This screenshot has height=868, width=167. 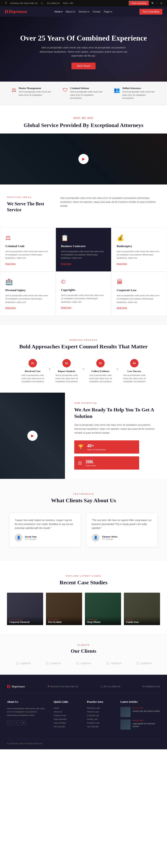 What do you see at coordinates (28, 308) in the screenshot?
I see `service-readmore-3: Read More` at bounding box center [28, 308].